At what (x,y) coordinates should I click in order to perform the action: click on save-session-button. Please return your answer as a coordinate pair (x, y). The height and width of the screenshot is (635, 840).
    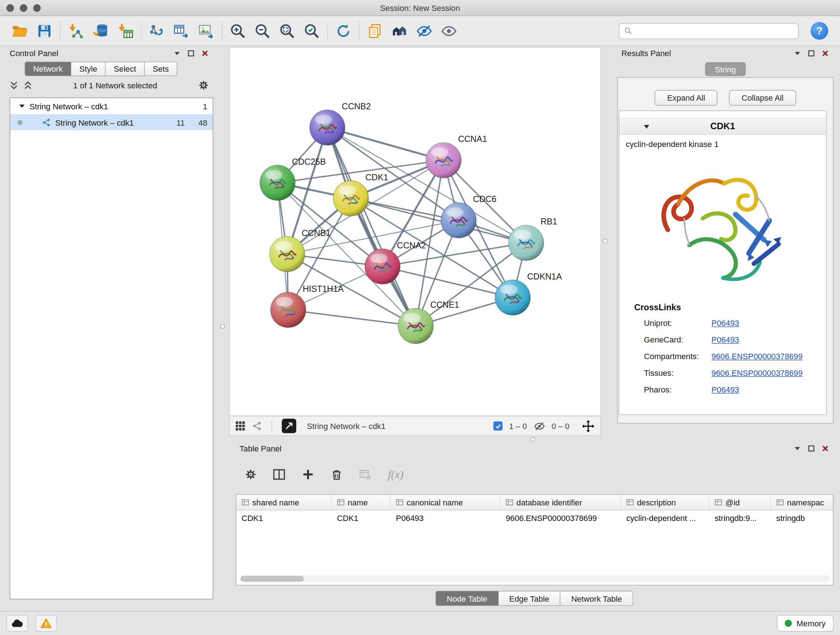
    Looking at the image, I should click on (45, 31).